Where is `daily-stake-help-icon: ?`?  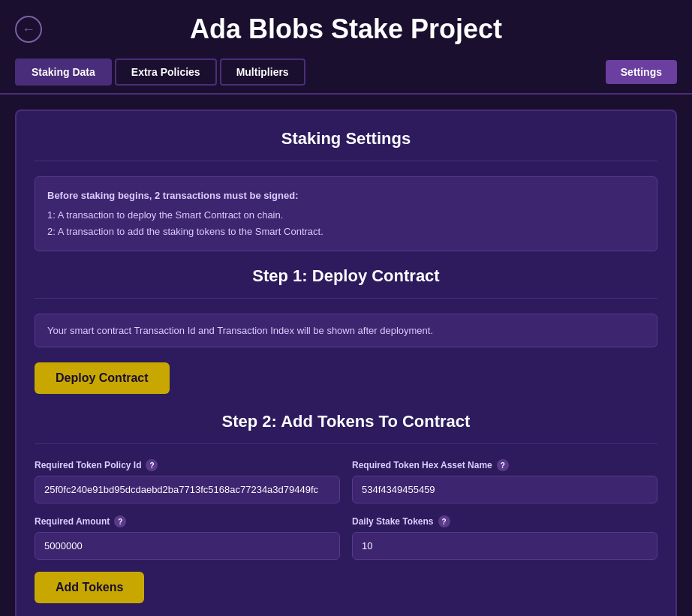 daily-stake-help-icon: ? is located at coordinates (444, 521).